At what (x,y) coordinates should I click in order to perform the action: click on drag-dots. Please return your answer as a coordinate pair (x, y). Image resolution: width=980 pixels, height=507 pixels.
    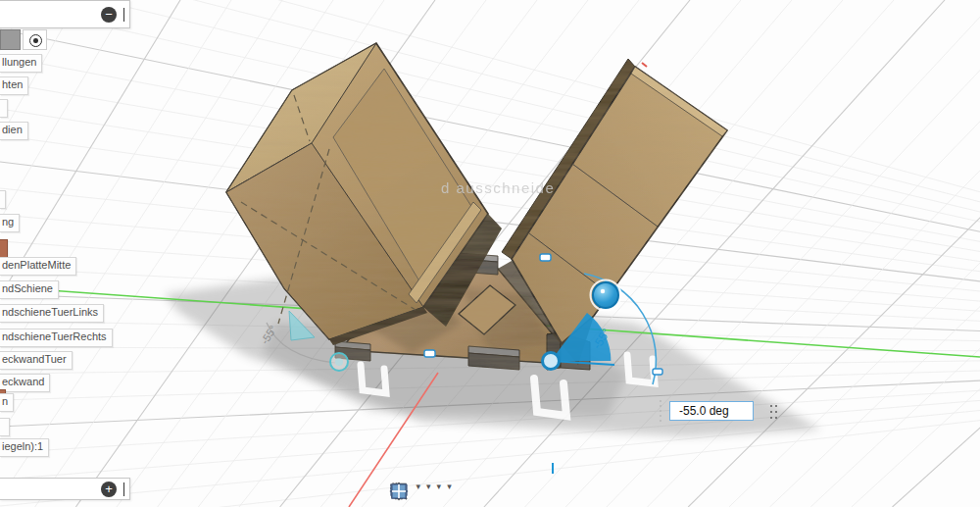
    Looking at the image, I should click on (661, 413).